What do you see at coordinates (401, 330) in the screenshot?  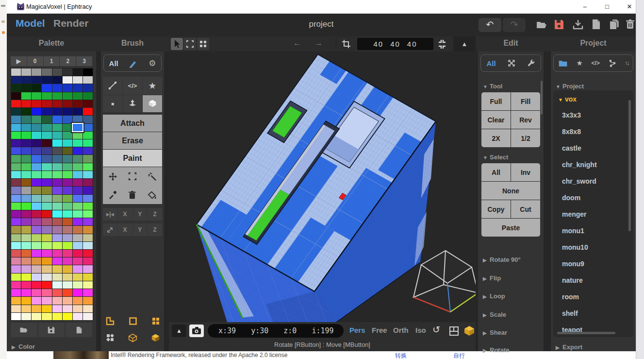 I see `view-mode-orth: Orth` at bounding box center [401, 330].